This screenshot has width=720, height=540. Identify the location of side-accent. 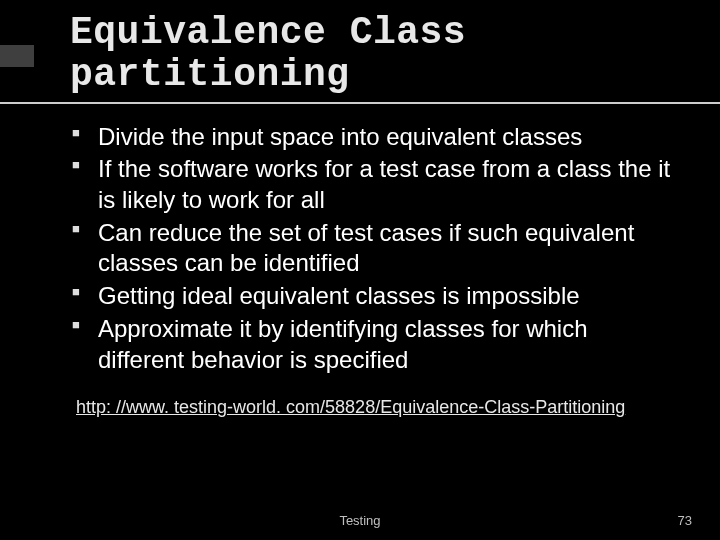
(17, 56).